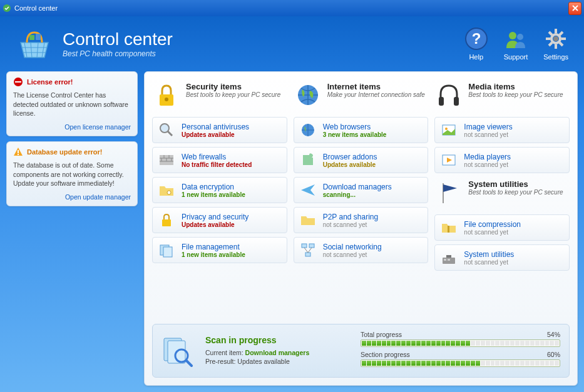 The image size is (584, 392). Describe the element at coordinates (72, 104) in the screenshot. I see `alert-license: License error! The License Control Cente…` at that location.